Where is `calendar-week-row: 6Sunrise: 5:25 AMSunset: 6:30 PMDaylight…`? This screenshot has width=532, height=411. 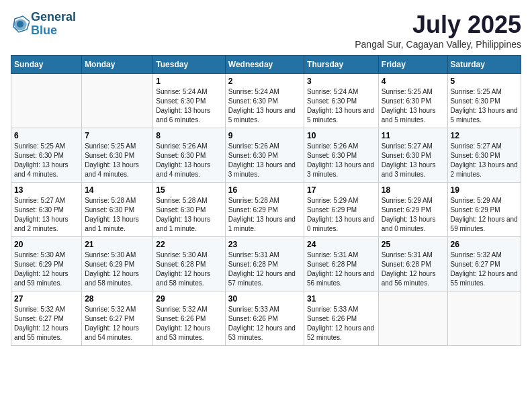 calendar-week-row: 6Sunrise: 5:25 AMSunset: 6:30 PMDaylight… is located at coordinates (266, 156).